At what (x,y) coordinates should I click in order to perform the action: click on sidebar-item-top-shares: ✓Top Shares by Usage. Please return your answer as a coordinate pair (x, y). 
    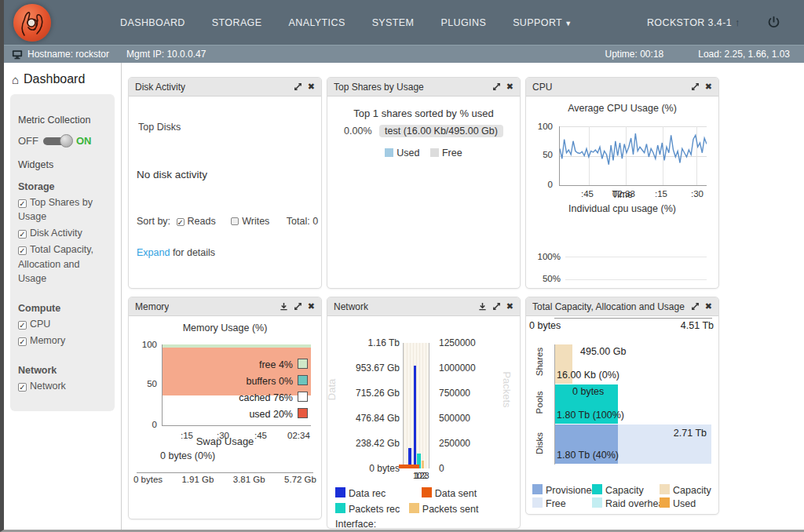
    Looking at the image, I should click on (63, 210).